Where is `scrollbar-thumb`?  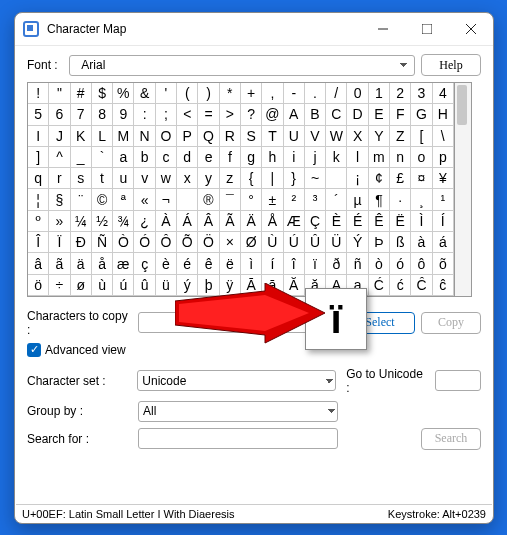
scrollbar-thumb is located at coordinates (462, 105).